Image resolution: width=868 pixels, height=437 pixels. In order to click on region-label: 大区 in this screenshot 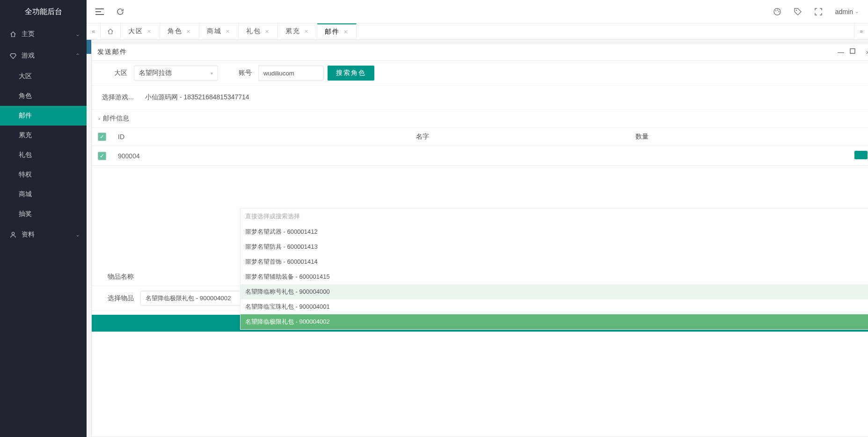, I will do `click(112, 73)`.